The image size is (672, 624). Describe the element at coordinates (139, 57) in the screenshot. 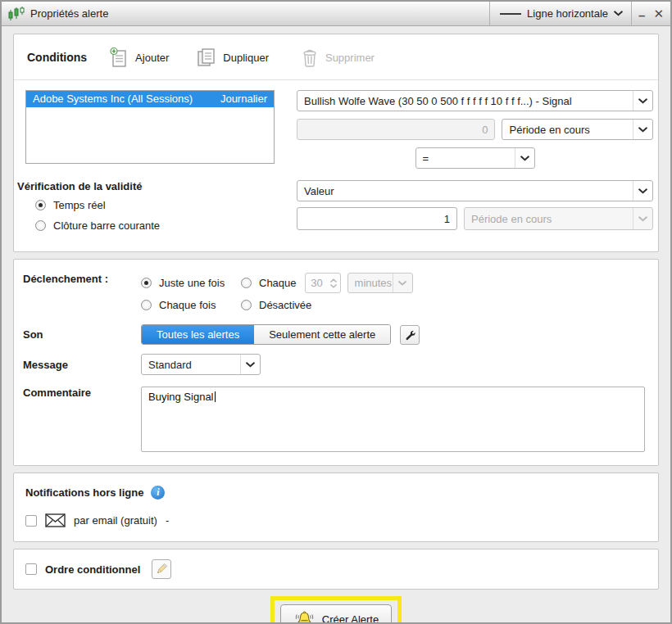

I see `add-condition-button: Ajouter` at that location.